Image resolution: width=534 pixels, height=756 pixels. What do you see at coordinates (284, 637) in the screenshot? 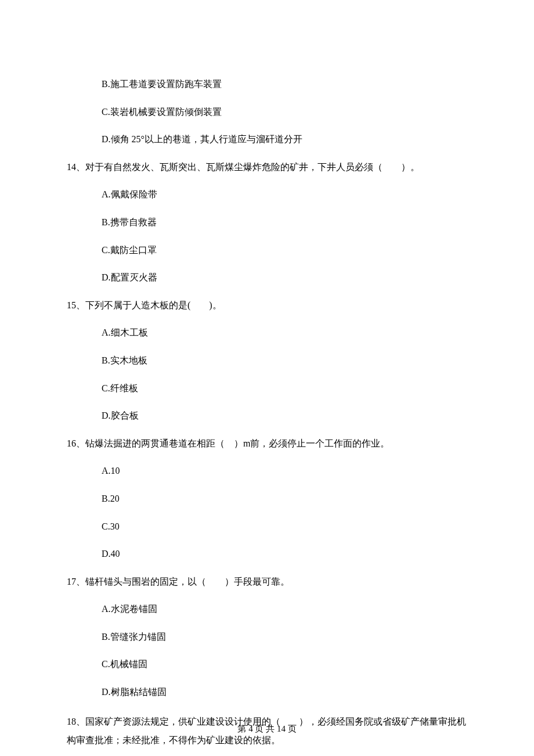
I see `option-b: B.管缝张力锚固` at bounding box center [284, 637].